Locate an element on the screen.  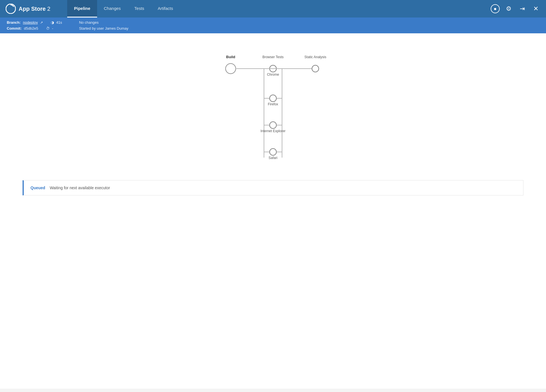
redirect-icon: ⇥ is located at coordinates (522, 9).